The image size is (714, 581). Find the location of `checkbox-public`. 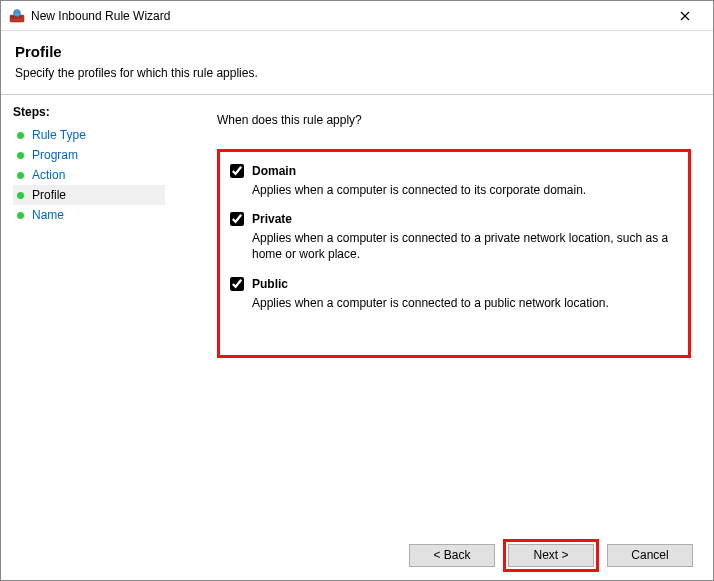

checkbox-public is located at coordinates (237, 284).